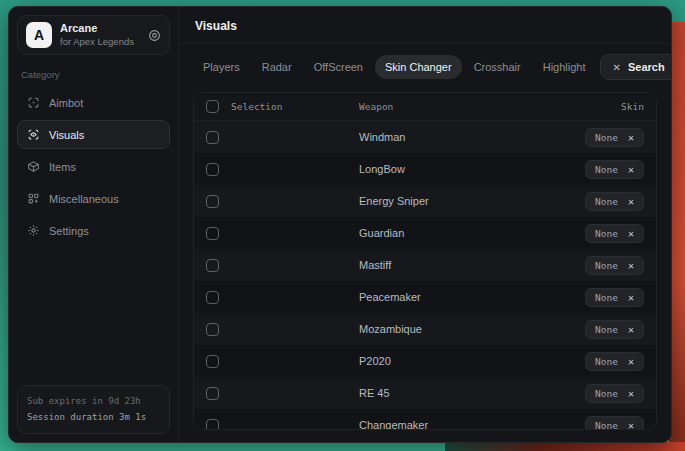 This screenshot has height=451, width=685. I want to click on app-name: Arcane, so click(100, 29).